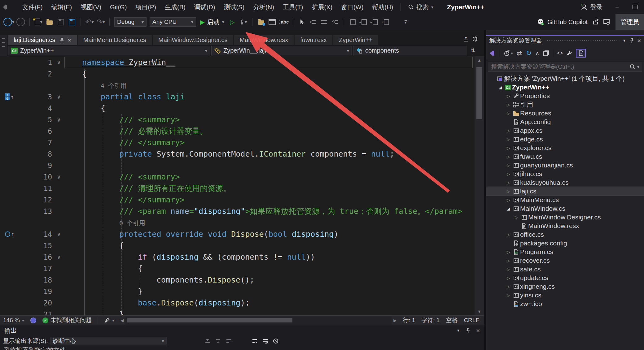  I want to click on collapse-all-icon: ∧, so click(537, 53).